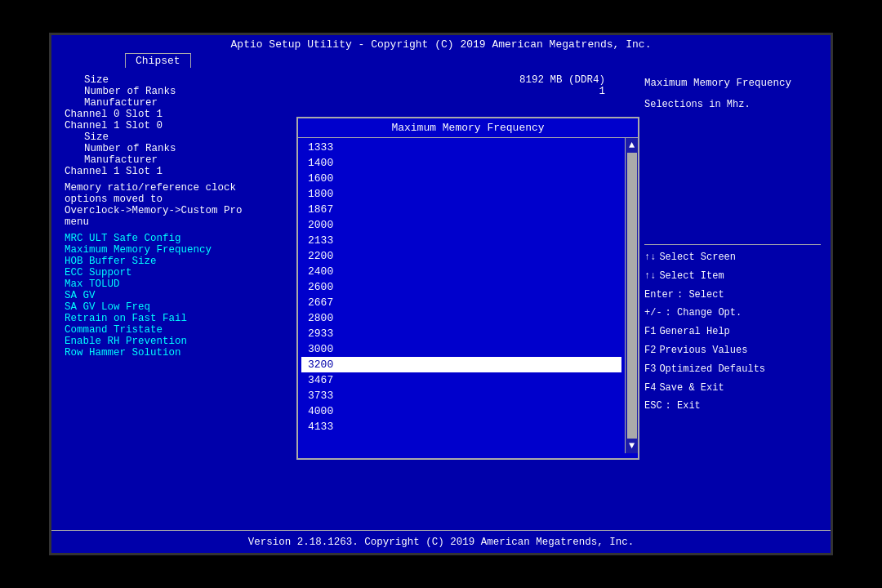 The height and width of the screenshot is (588, 882). Describe the element at coordinates (733, 276) in the screenshot. I see `key-select-item: ↑↓ Select Item` at that location.